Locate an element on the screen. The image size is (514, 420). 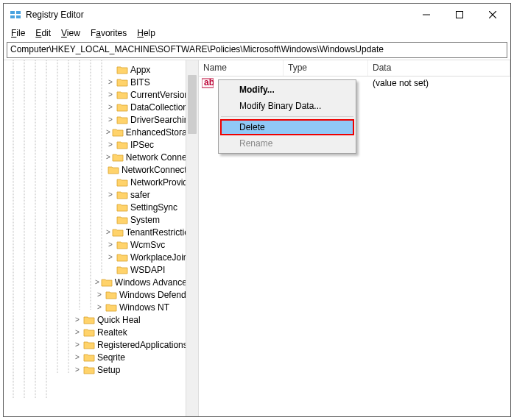
tree-node-label: Windows Defender is located at coordinates (156, 295).